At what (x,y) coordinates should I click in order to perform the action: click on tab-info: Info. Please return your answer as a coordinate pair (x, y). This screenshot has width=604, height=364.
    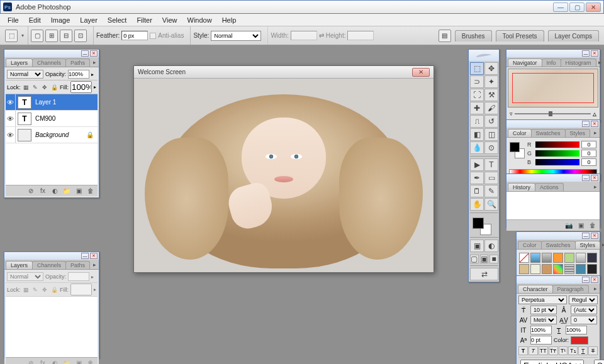
    Looking at the image, I should click on (551, 63).